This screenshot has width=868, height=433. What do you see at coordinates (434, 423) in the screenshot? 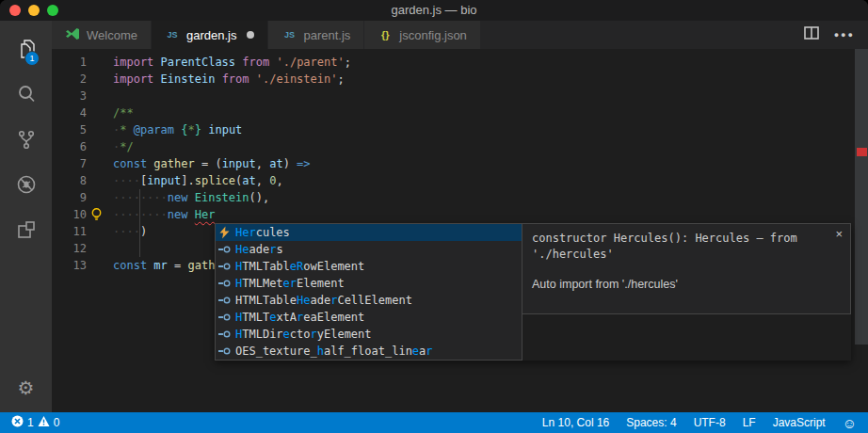
I see `status-bar: 1 0 Ln 10, Col 16 Spaces: 4 UTF-8 LF Jav…` at bounding box center [434, 423].